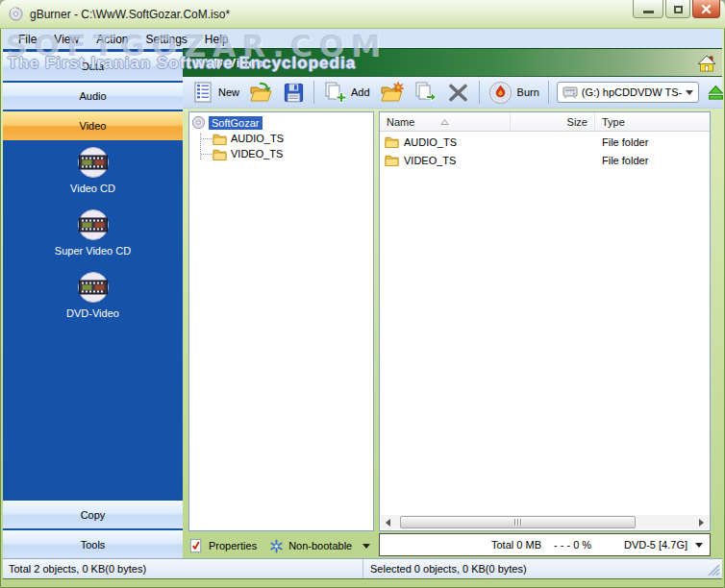 This screenshot has width=725, height=588. I want to click on menu-help: Help, so click(217, 39).